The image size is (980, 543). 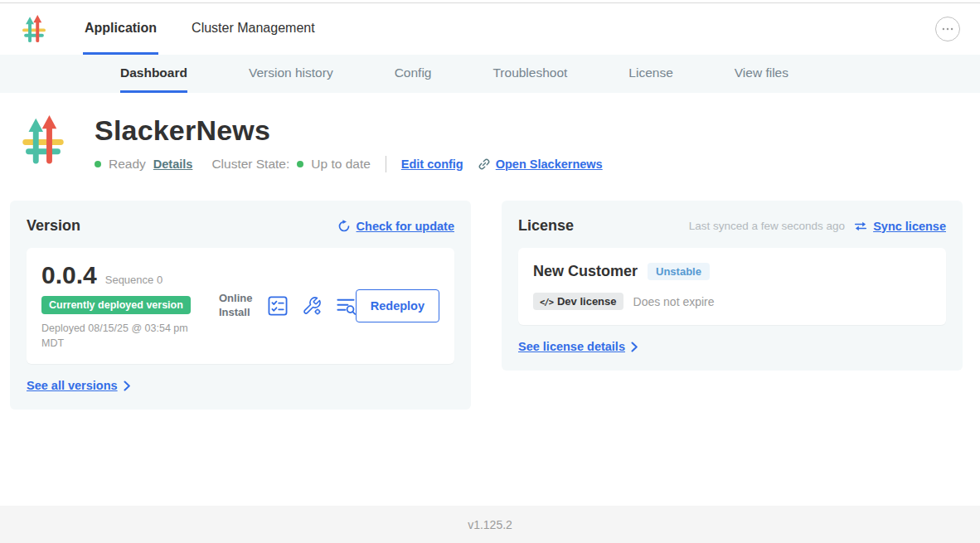 What do you see at coordinates (413, 74) in the screenshot?
I see `subnav-item-config: Config` at bounding box center [413, 74].